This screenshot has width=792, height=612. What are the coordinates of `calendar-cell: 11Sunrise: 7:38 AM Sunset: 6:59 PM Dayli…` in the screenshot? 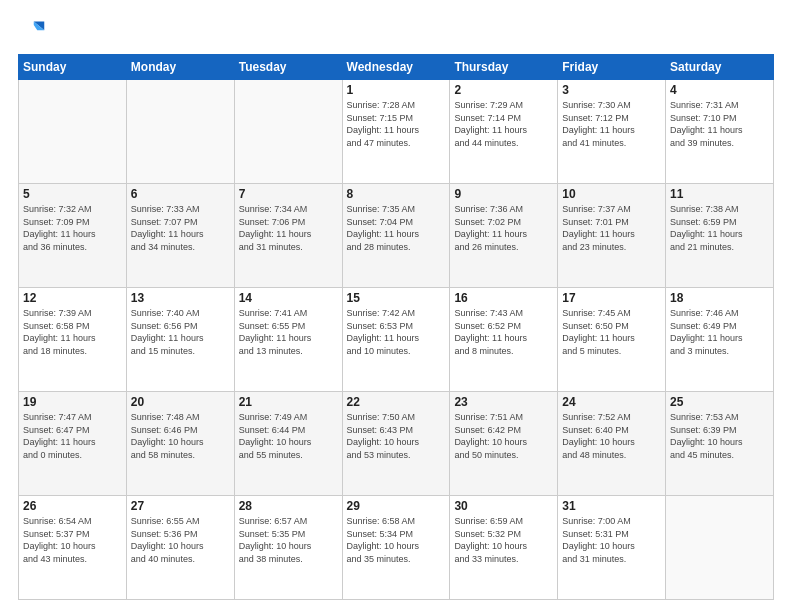 It's located at (720, 236).